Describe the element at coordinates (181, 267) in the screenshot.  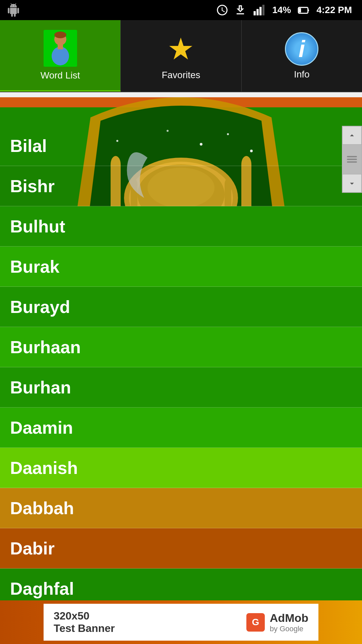
I see `list-item: Burak` at that location.